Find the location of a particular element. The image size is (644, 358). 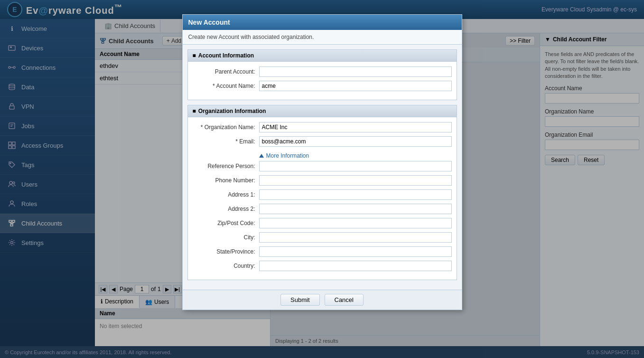

parent-account-row: Parent Account: is located at coordinates (322, 72).